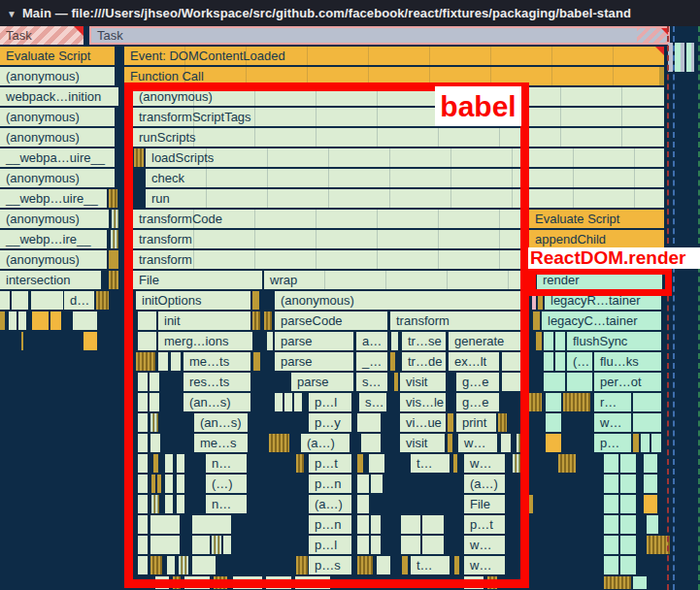 The image size is (700, 590). I want to click on flame-bar-init: init, so click(204, 320).